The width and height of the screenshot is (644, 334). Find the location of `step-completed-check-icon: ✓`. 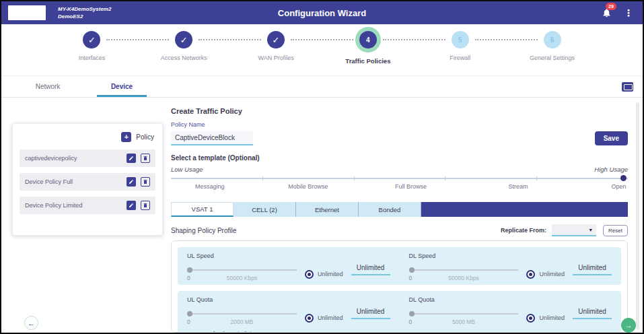

step-completed-check-icon: ✓ is located at coordinates (92, 40).